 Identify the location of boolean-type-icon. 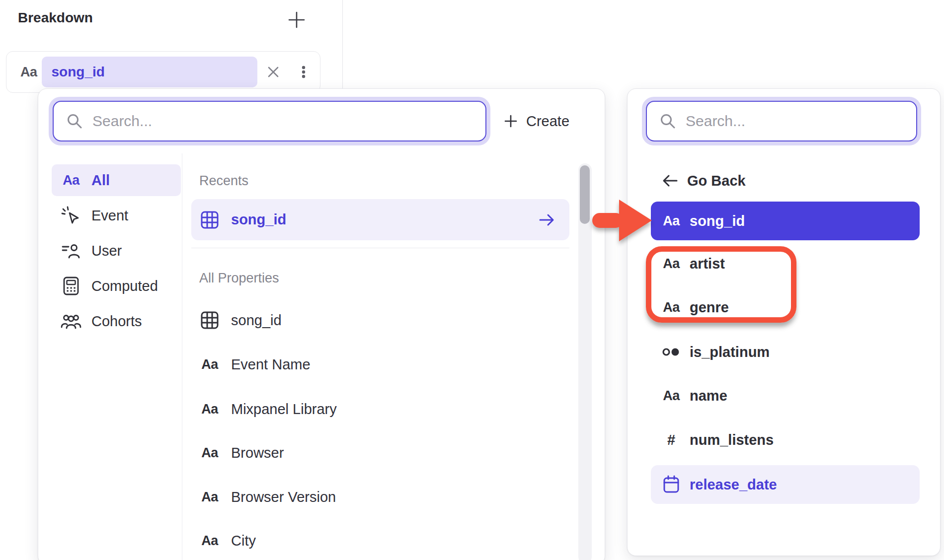
(671, 352).